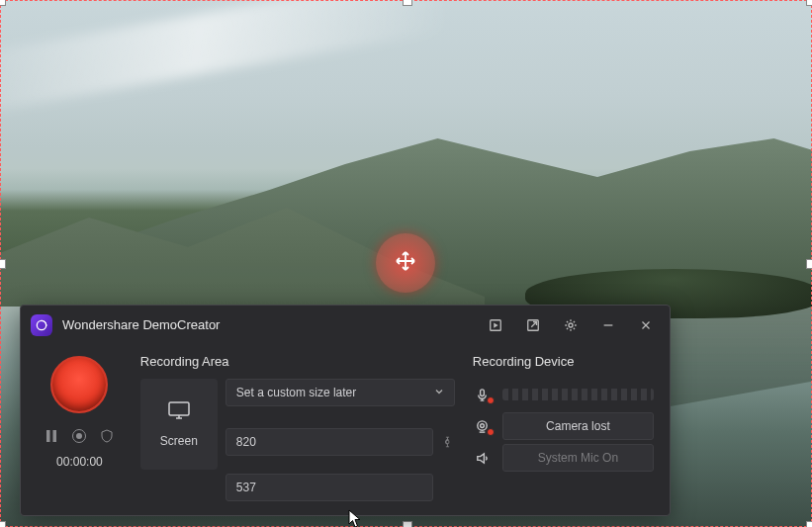 This screenshot has height=527, width=812. Describe the element at coordinates (448, 442) in the screenshot. I see `aspect-lock-icon` at that location.